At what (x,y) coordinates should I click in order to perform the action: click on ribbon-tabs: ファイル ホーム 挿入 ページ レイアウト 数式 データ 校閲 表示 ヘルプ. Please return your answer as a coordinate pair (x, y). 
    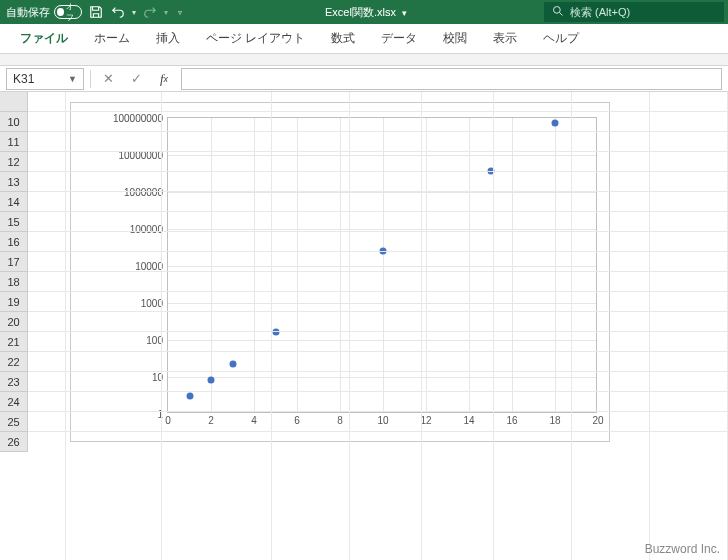
    Looking at the image, I should click on (364, 39).